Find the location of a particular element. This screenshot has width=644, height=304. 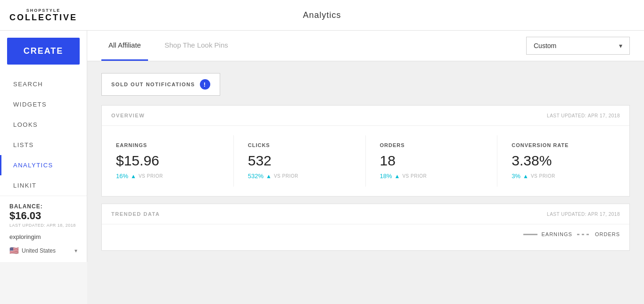

earnings-value: $15.96 is located at coordinates (168, 161).